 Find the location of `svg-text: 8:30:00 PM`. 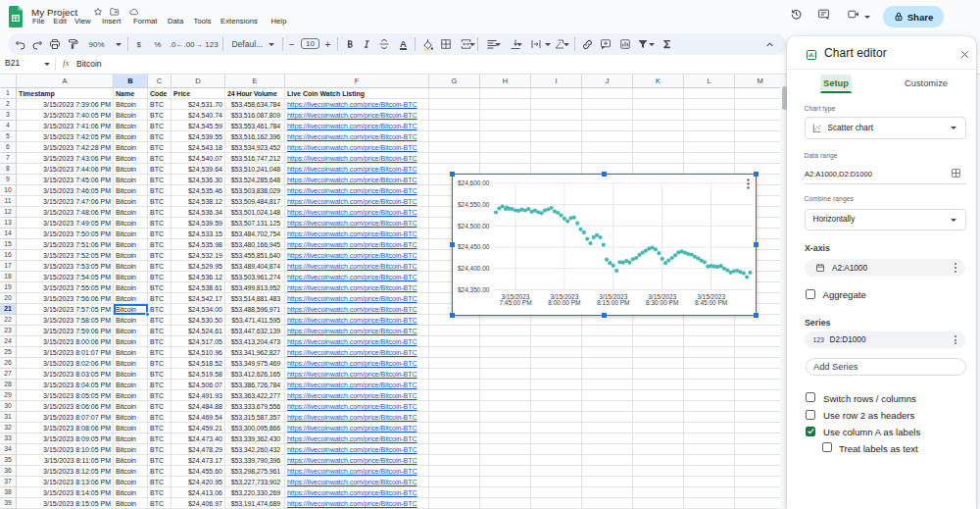

svg-text: 8:30:00 PM is located at coordinates (662, 302).